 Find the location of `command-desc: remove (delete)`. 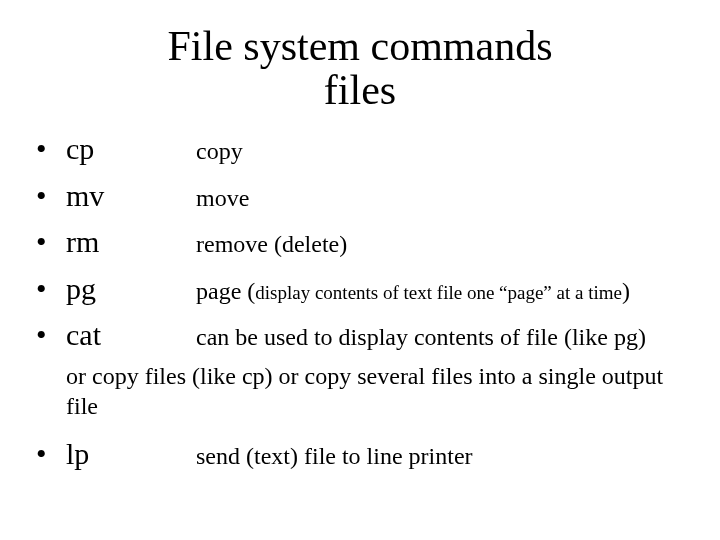

command-desc: remove (delete) is located at coordinates (440, 244).